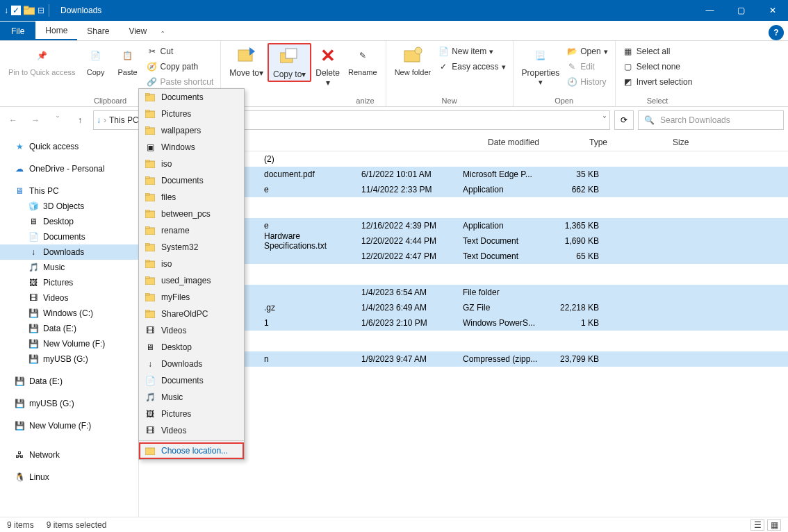 The image size is (788, 532). I want to click on copy-button: 📄Copy, so click(96, 61).